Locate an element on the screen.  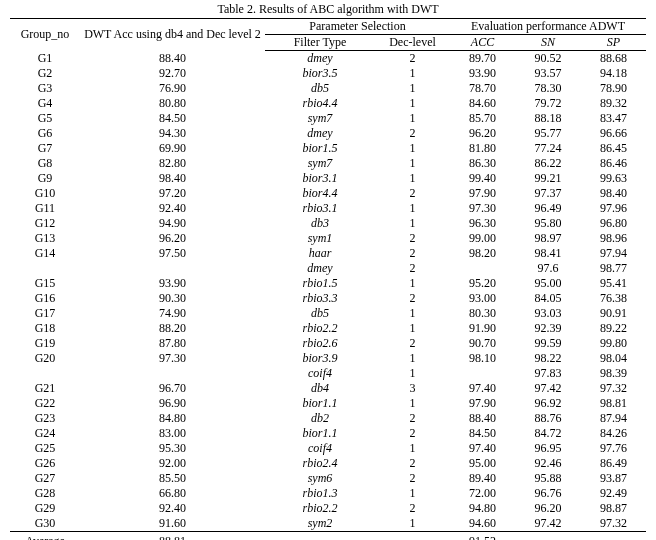
cell-sp: 98.96 is located at coordinates (614, 238).